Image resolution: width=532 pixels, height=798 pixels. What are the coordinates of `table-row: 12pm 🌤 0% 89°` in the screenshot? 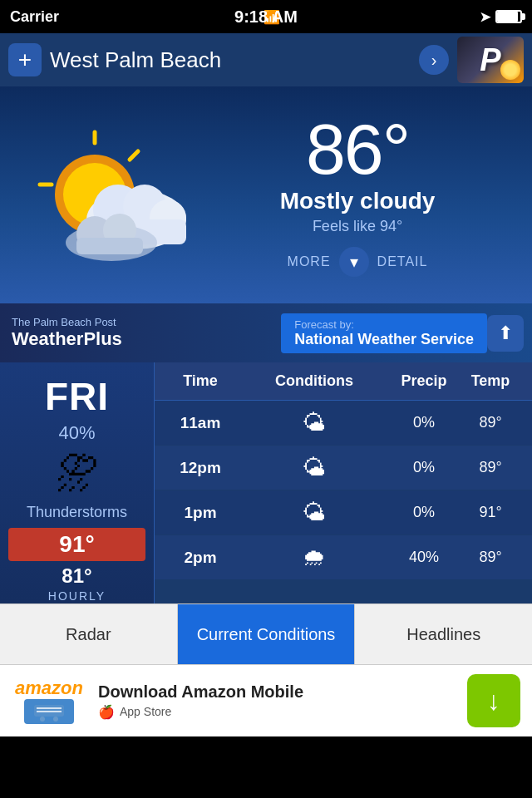 It's located at (343, 468).